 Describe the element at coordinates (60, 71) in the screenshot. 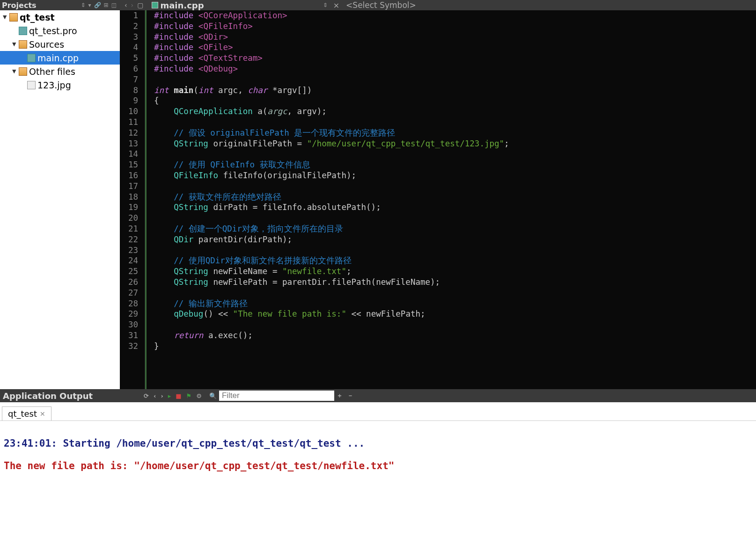

I see `other-files-folder: ▼ Other files` at that location.